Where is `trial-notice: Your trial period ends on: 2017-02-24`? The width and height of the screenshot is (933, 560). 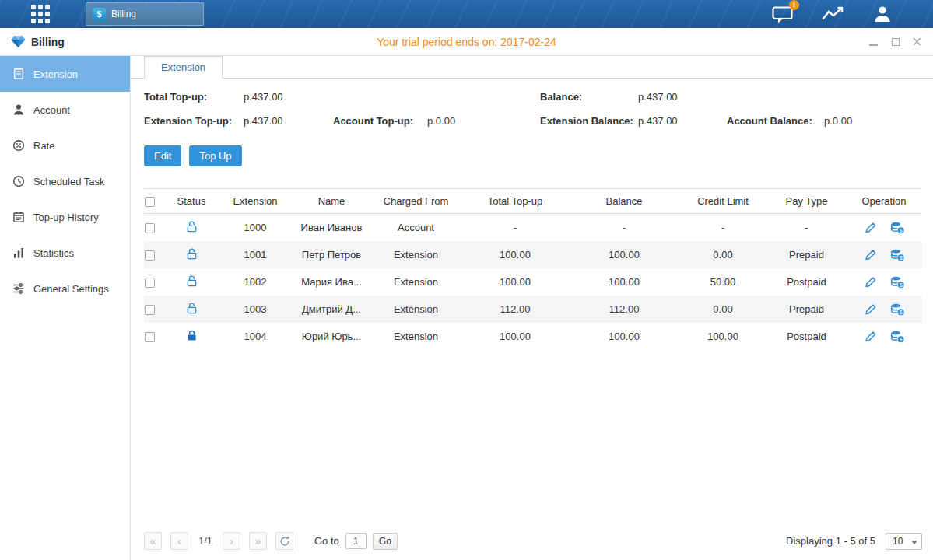
trial-notice: Your trial period ends on: 2017-02-24 is located at coordinates (467, 42).